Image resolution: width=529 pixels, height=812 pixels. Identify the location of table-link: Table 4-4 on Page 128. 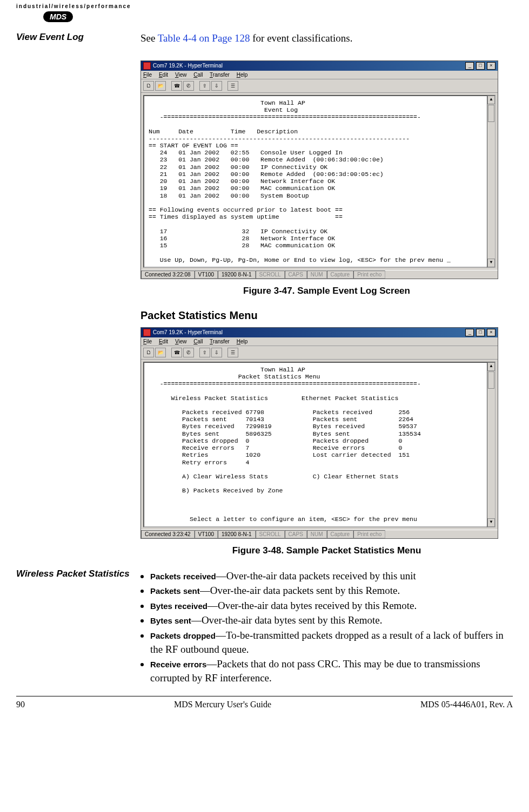
(204, 38).